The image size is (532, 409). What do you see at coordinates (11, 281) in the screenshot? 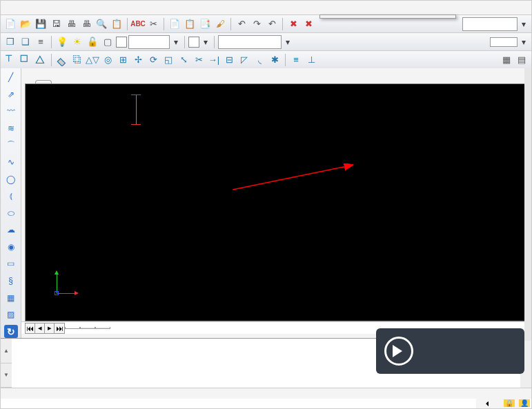
I see `helix-tool-icon: §` at bounding box center [11, 281].